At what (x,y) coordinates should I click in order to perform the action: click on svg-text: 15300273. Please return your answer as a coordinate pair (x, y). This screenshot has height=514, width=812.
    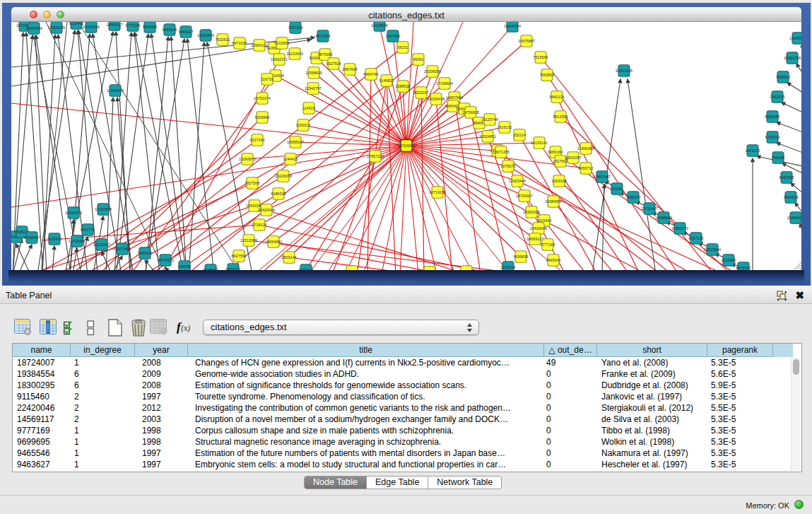
    Looking at the image, I should click on (680, 228).